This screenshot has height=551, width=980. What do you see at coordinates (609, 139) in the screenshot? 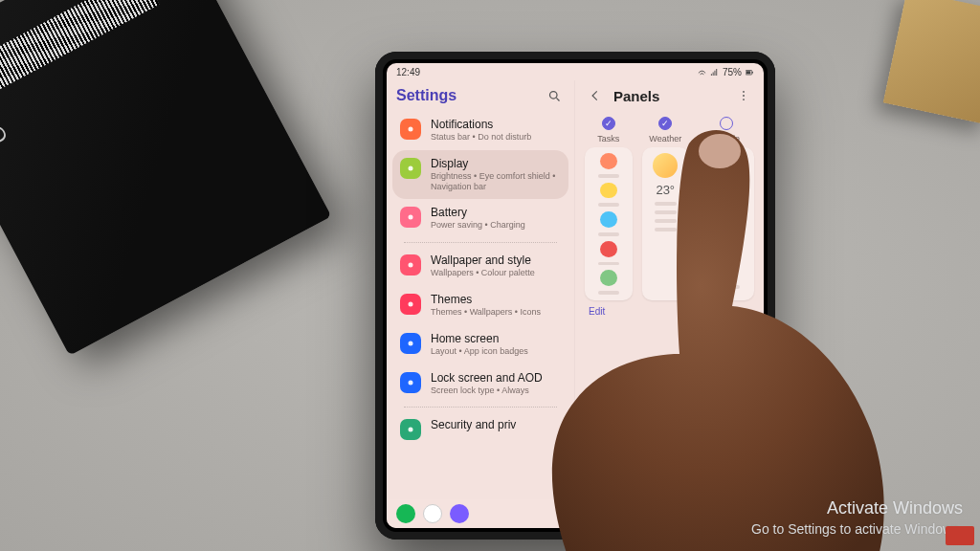
I see `panel-label: Tasks` at bounding box center [609, 139].